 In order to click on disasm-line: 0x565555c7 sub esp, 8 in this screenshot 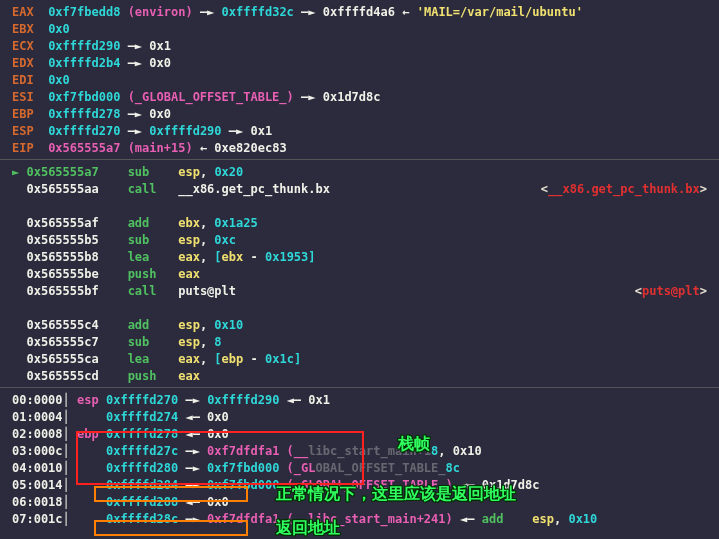, I will do `click(360, 342)`.